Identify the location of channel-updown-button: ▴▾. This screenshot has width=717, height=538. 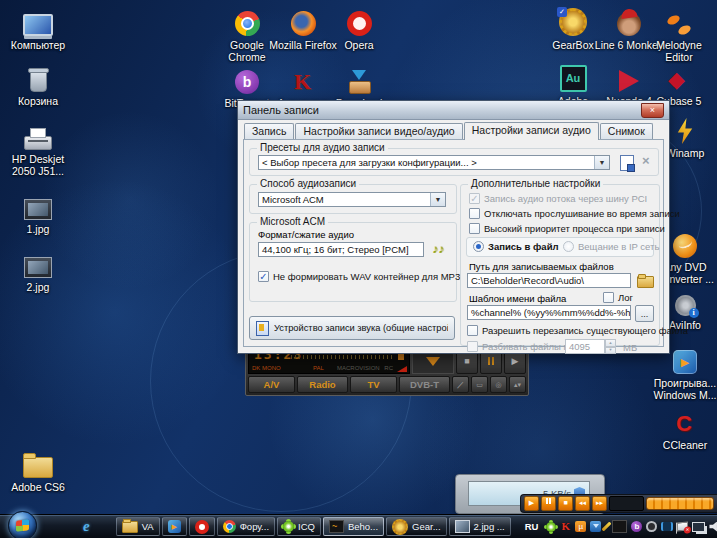
(518, 384).